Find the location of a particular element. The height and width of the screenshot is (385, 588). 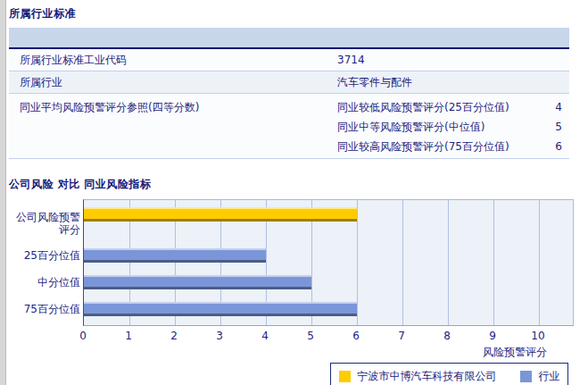

company-legend-swatch is located at coordinates (344, 377).